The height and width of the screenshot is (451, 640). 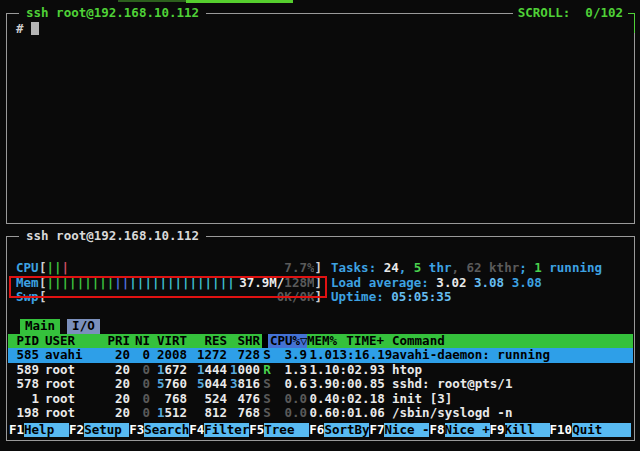 What do you see at coordinates (508, 400) in the screenshot?
I see `cell-command: init [3]` at bounding box center [508, 400].